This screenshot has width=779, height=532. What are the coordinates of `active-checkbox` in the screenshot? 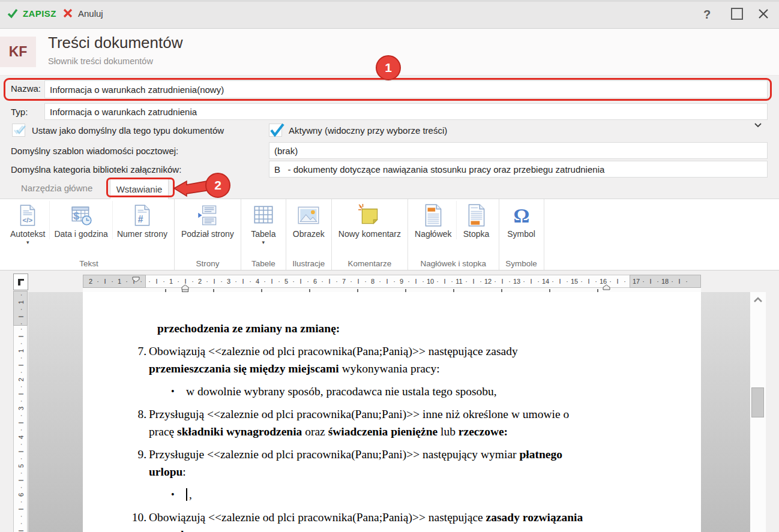 It's located at (275, 130).